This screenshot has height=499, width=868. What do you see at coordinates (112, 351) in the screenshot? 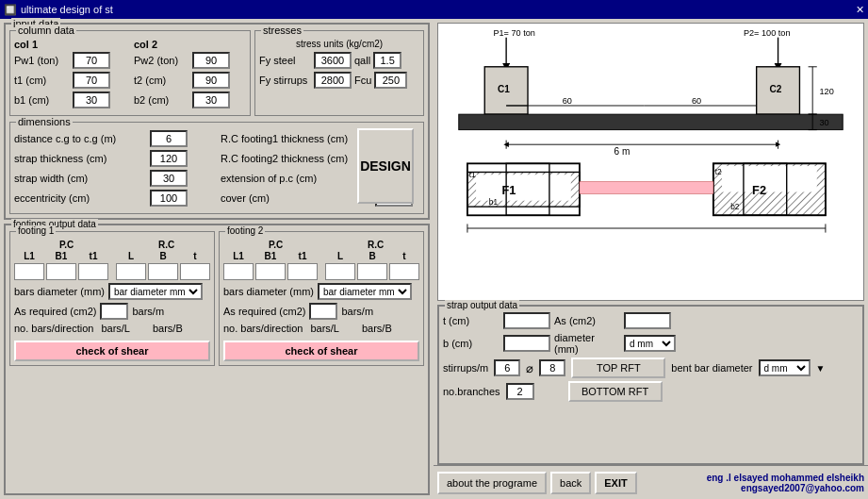
I see `f1-check-shear-button: check of shear` at bounding box center [112, 351].